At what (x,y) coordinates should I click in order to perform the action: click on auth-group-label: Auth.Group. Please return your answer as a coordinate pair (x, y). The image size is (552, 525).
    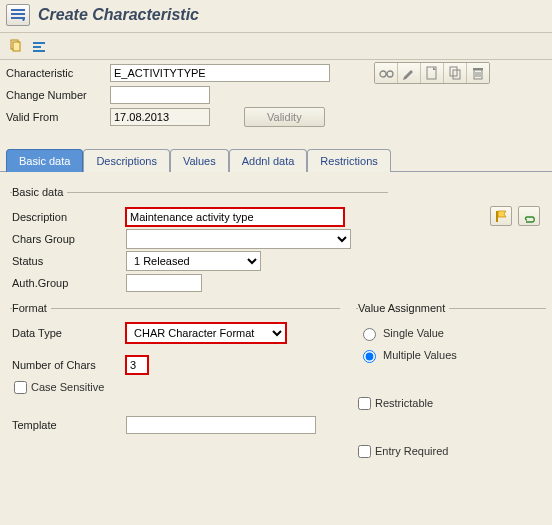
    Looking at the image, I should click on (67, 283).